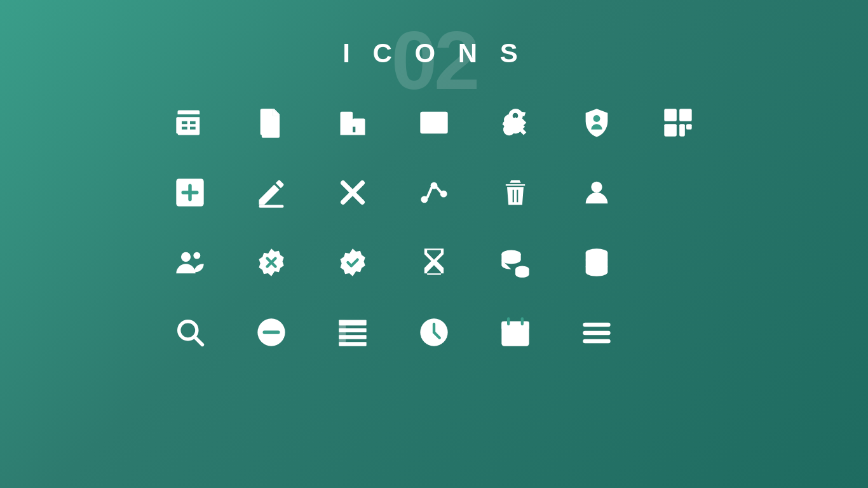 This screenshot has height=488, width=868. I want to click on person-icon, so click(597, 193).